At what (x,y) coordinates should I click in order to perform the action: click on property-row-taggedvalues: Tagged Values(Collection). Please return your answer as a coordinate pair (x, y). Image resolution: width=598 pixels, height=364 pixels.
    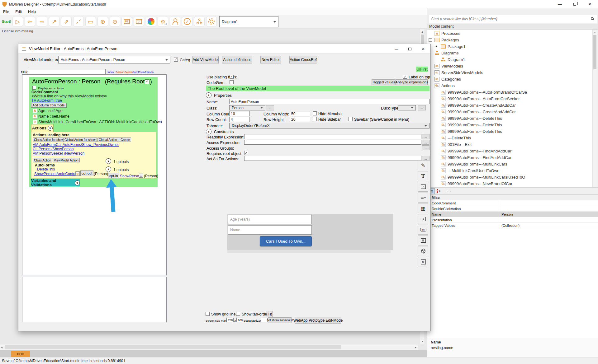
    Looking at the image, I should click on (513, 226).